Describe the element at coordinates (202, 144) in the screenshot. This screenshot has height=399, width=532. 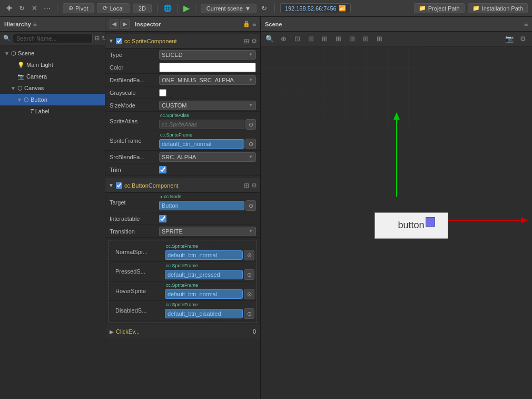
I see `spriteframe-input` at that location.